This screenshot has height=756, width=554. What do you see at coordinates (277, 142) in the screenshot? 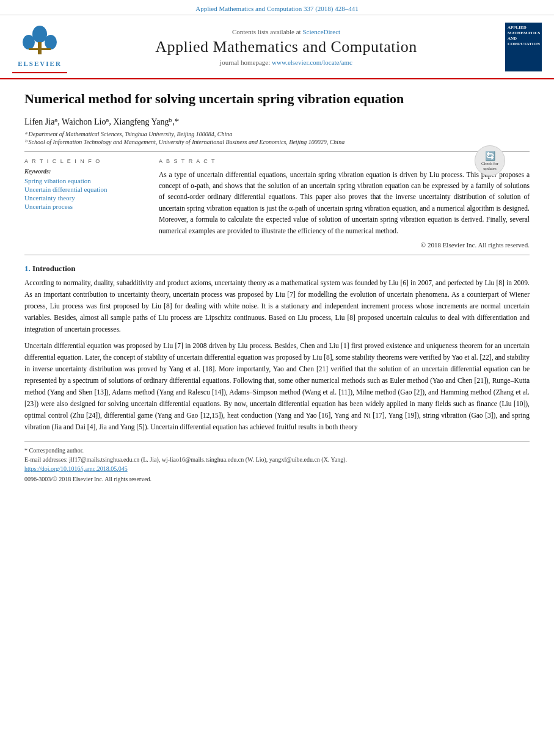
I see `affiliation-b: ᵇ School of Information Technology and M…` at bounding box center [277, 142].